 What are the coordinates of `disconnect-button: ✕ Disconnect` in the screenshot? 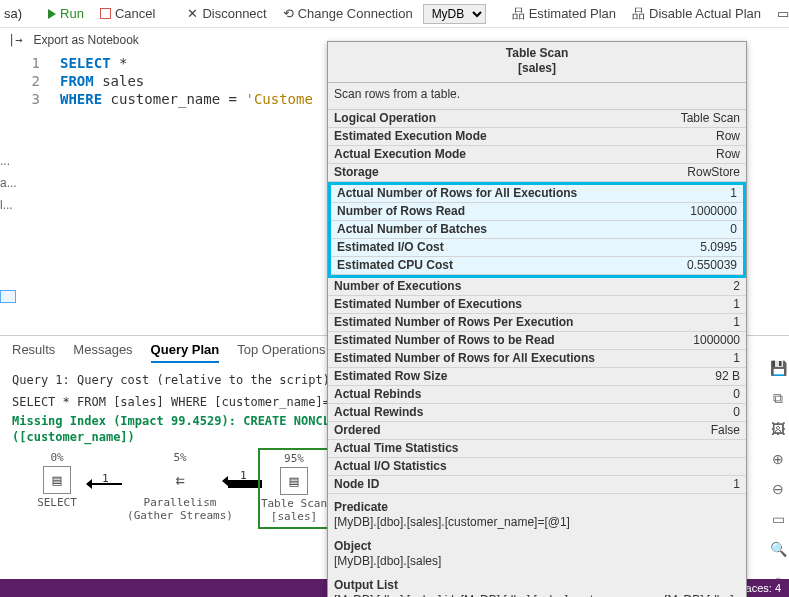 It's located at (226, 14).